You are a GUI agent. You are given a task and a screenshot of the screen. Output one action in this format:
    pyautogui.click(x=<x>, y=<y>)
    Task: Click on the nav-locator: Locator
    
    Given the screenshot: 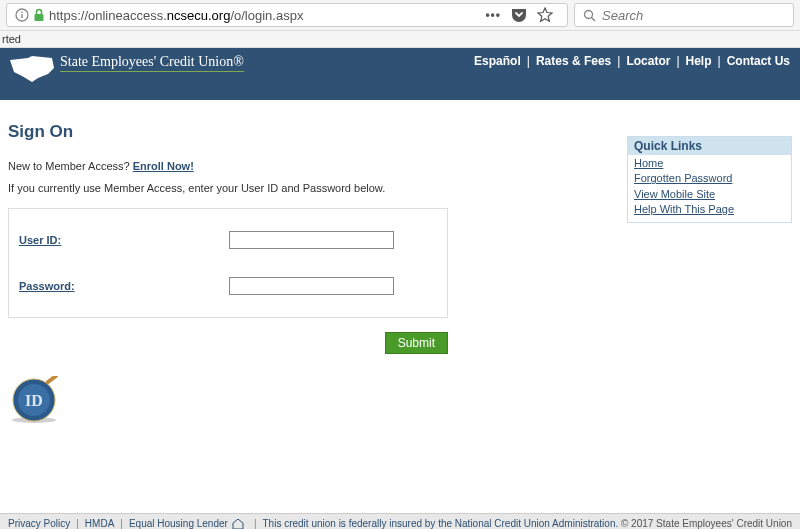 What is the action you would take?
    pyautogui.click(x=648, y=61)
    